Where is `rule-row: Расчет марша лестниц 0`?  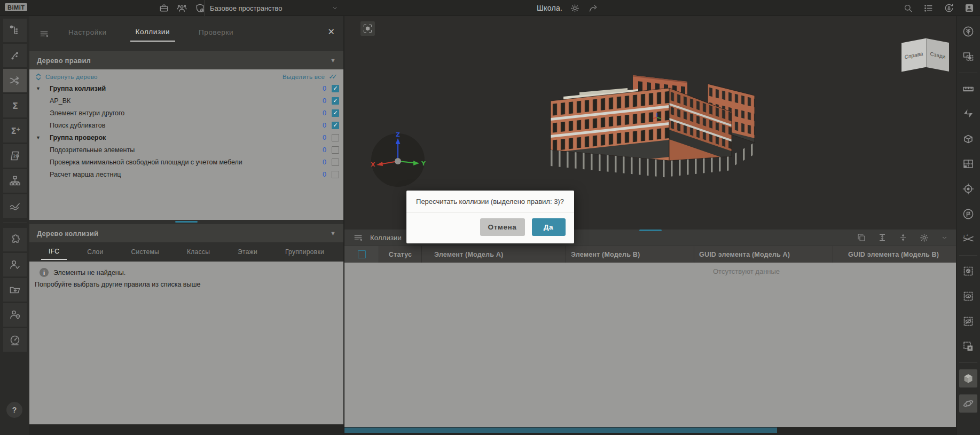
rule-row: Расчет марша лестниц 0 is located at coordinates (186, 174).